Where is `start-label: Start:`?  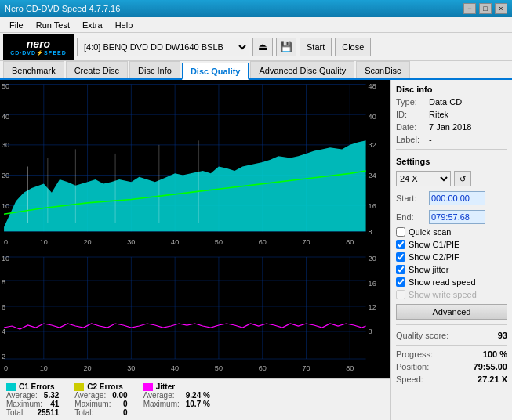
start-label: Start: is located at coordinates (411, 198).